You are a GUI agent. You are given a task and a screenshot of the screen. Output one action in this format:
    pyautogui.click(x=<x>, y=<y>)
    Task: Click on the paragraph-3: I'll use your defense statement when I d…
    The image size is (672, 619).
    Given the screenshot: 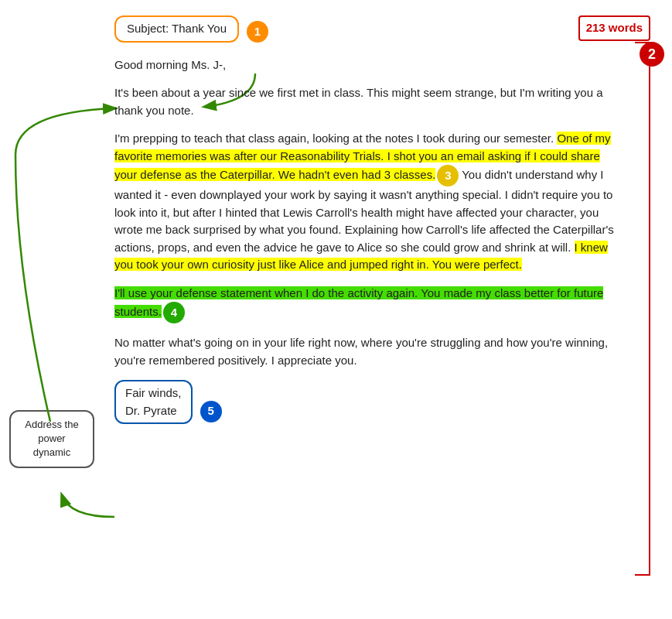 What is the action you would take?
    pyautogui.click(x=370, y=305)
    